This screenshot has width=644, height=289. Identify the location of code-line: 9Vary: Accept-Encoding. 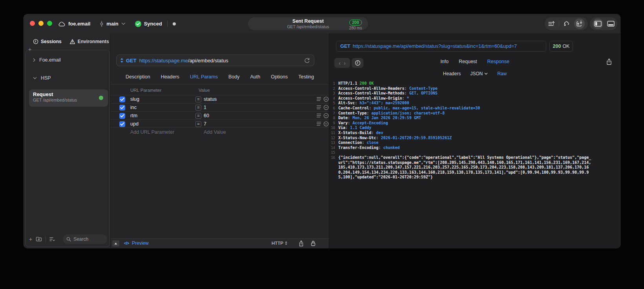
(474, 123).